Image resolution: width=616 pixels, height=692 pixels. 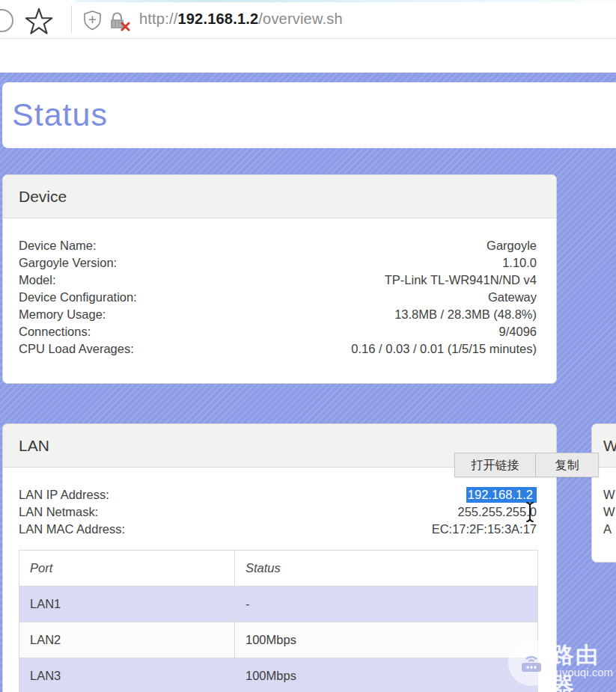 What do you see at coordinates (127, 675) in the screenshot?
I see `port-cell: LAN3` at bounding box center [127, 675].